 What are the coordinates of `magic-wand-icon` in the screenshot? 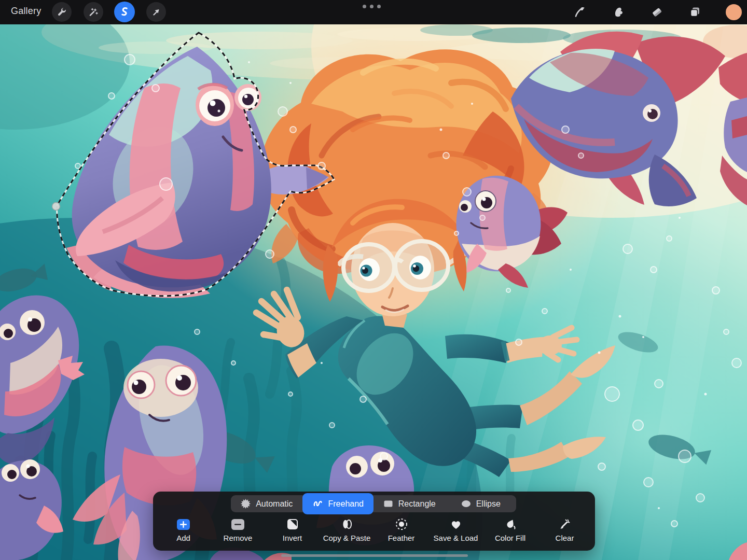 It's located at (93, 12).